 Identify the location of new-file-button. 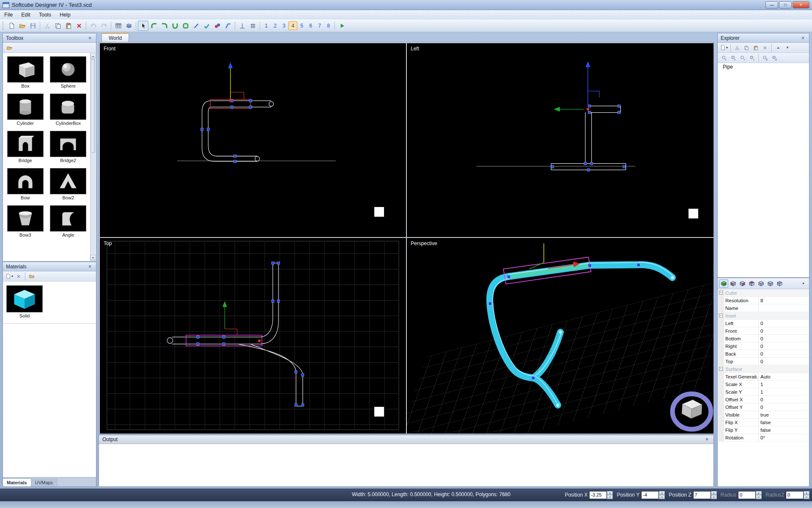
(12, 26).